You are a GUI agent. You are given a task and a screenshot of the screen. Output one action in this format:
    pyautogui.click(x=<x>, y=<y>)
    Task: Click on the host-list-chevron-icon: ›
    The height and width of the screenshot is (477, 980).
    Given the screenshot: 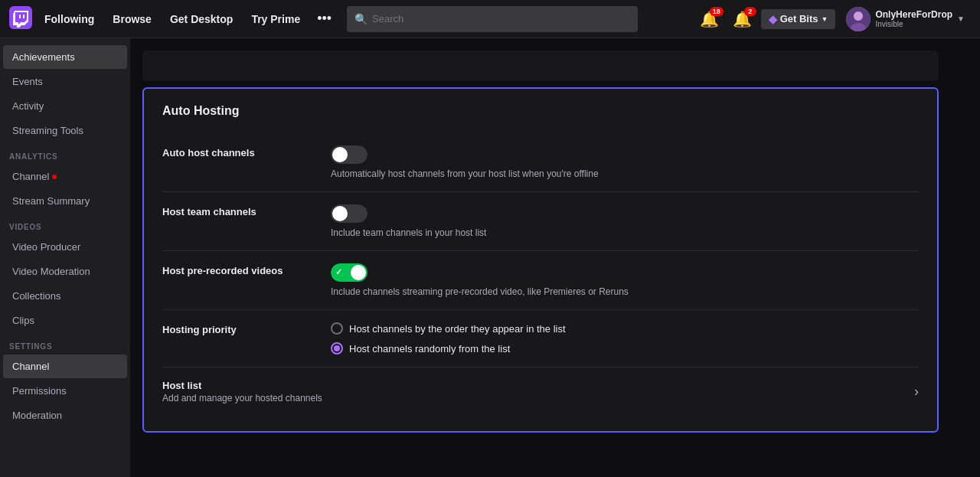 What is the action you would take?
    pyautogui.click(x=916, y=392)
    